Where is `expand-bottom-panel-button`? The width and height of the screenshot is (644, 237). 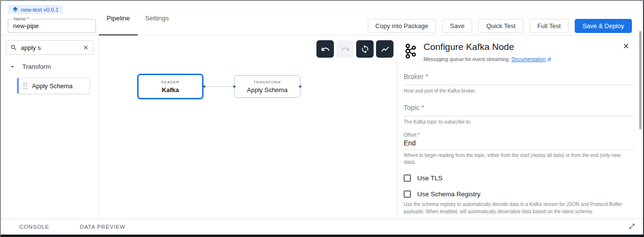 expand-bottom-panel-button is located at coordinates (632, 226).